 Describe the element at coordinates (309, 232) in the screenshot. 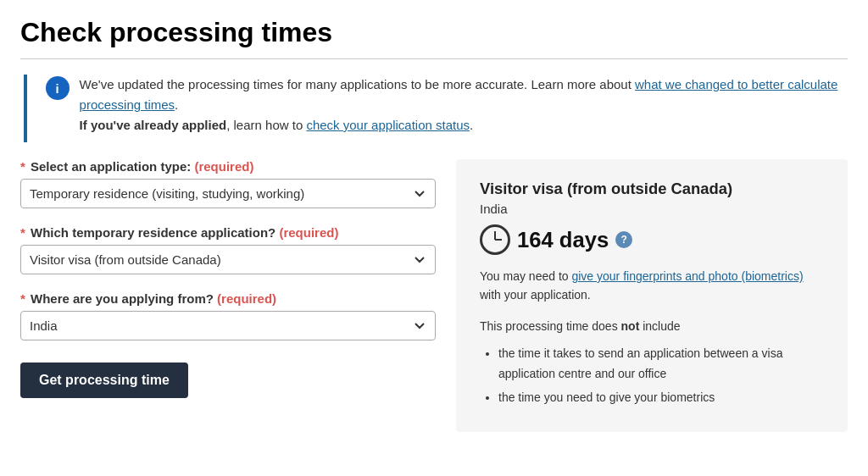

I see `field2-required: (required)` at that location.